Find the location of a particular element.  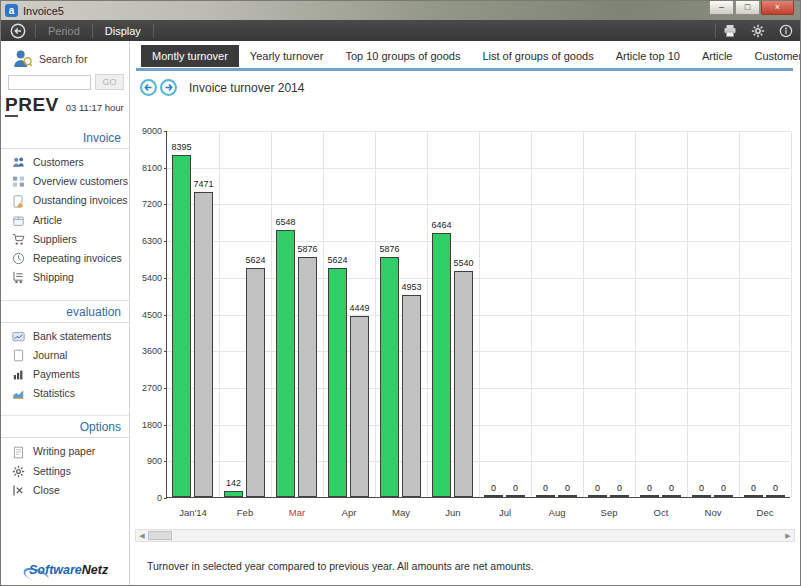

softwarenetz-logo: SoftwareNetz is located at coordinates (68, 570).